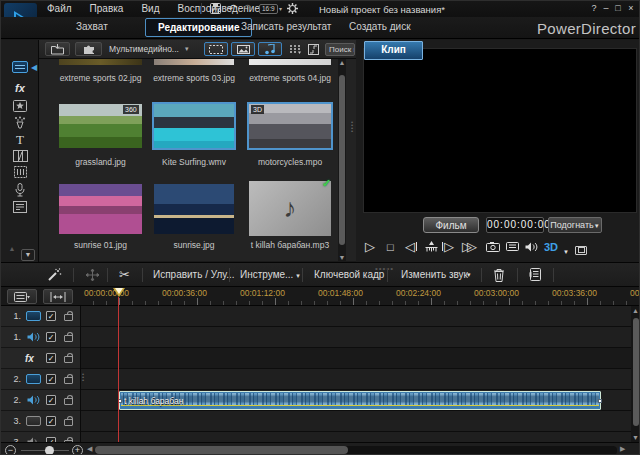 The image size is (640, 455). I want to click on clip-trim-handle-right, so click(600, 401).